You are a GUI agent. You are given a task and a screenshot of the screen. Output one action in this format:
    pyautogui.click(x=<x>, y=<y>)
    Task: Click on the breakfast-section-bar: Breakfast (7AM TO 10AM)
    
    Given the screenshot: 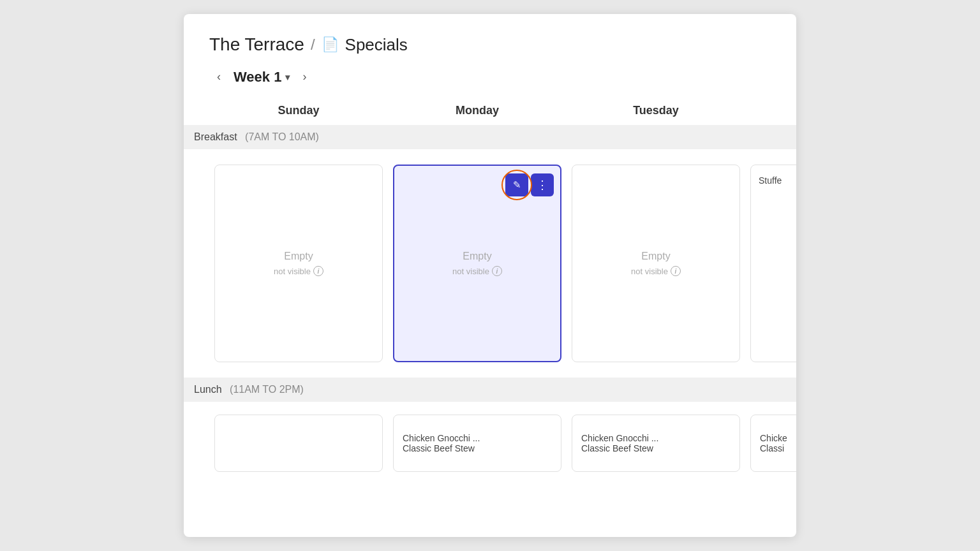 What is the action you would take?
    pyautogui.click(x=490, y=137)
    